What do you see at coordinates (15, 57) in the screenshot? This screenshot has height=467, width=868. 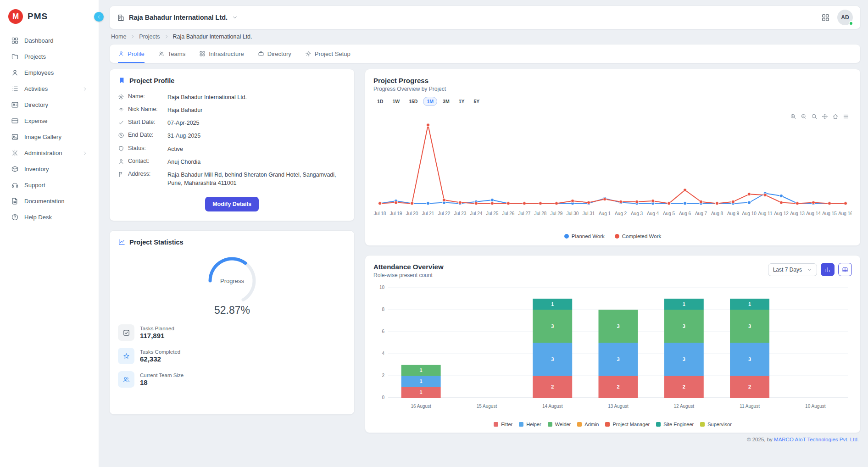 I see `folder-icon` at bounding box center [15, 57].